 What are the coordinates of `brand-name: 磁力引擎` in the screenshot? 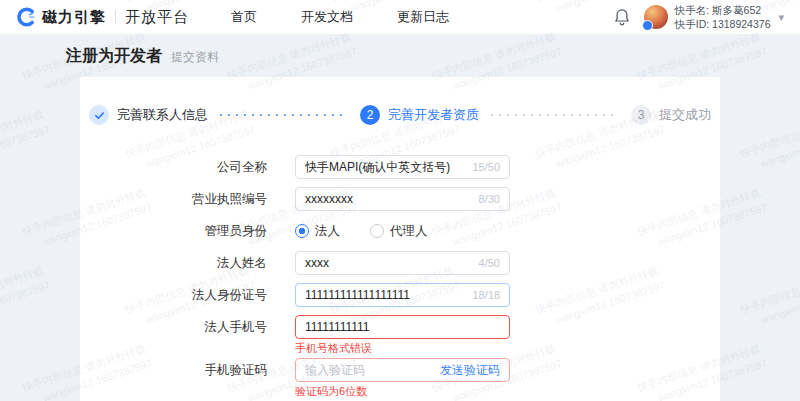 It's located at (74, 18).